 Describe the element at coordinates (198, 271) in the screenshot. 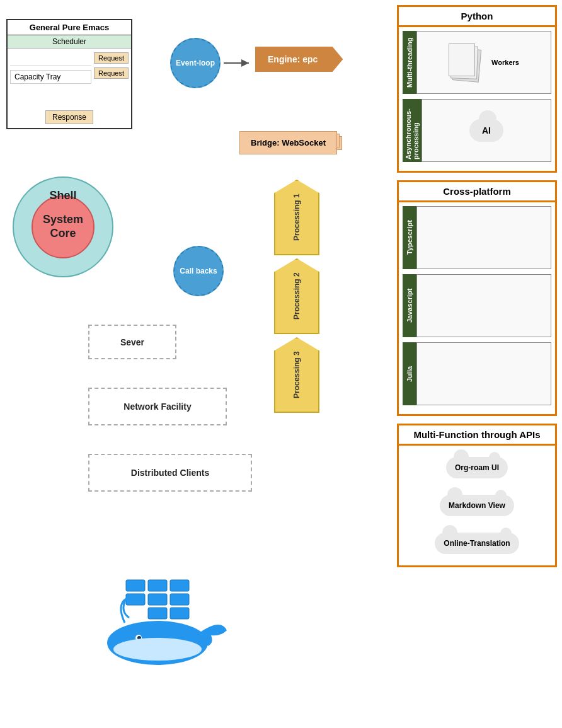

I see `callbacks-circle: Call backs` at that location.